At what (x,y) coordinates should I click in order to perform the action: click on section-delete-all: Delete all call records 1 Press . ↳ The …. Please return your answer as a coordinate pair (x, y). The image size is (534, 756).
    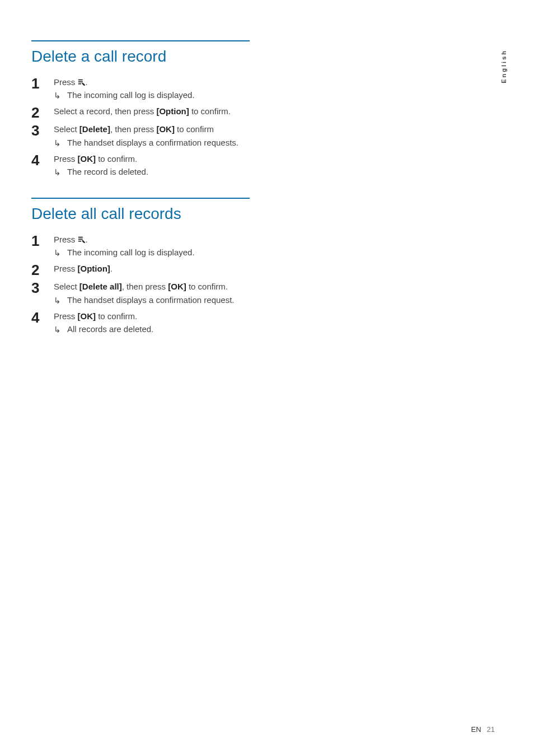
    Looking at the image, I should click on (140, 267).